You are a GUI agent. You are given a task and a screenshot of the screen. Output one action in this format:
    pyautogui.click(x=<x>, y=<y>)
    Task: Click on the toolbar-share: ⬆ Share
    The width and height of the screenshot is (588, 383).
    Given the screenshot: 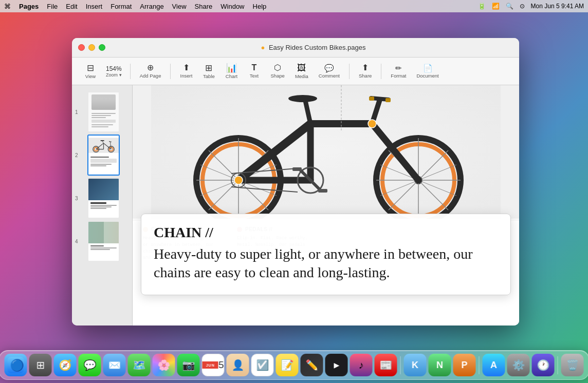 What is the action you would take?
    pyautogui.click(x=365, y=71)
    